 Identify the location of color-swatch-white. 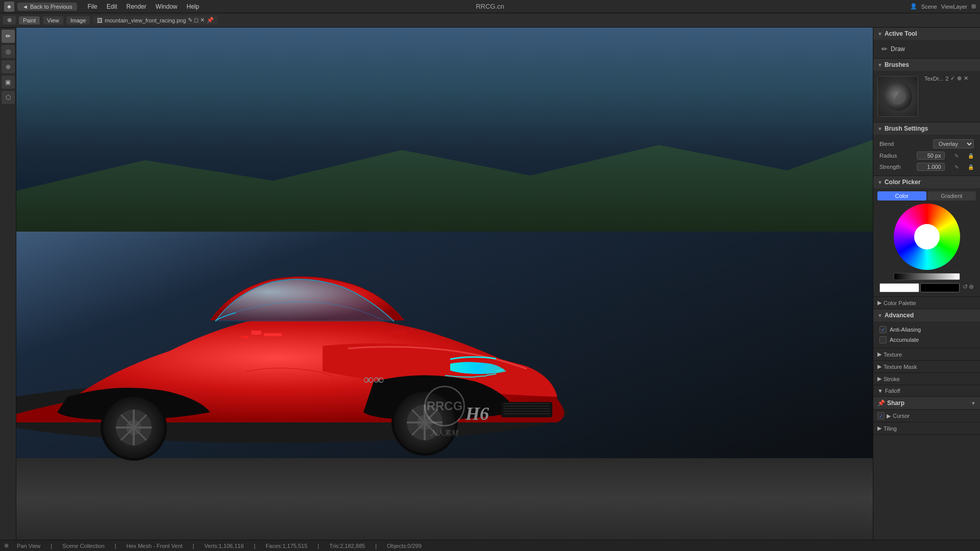
(899, 288).